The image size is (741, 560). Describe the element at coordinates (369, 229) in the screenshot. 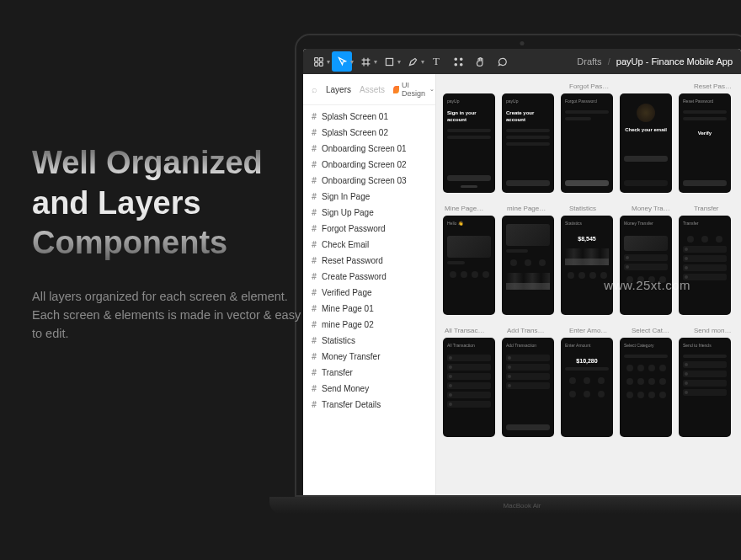

I see `layer-item: #Forgot Password` at that location.